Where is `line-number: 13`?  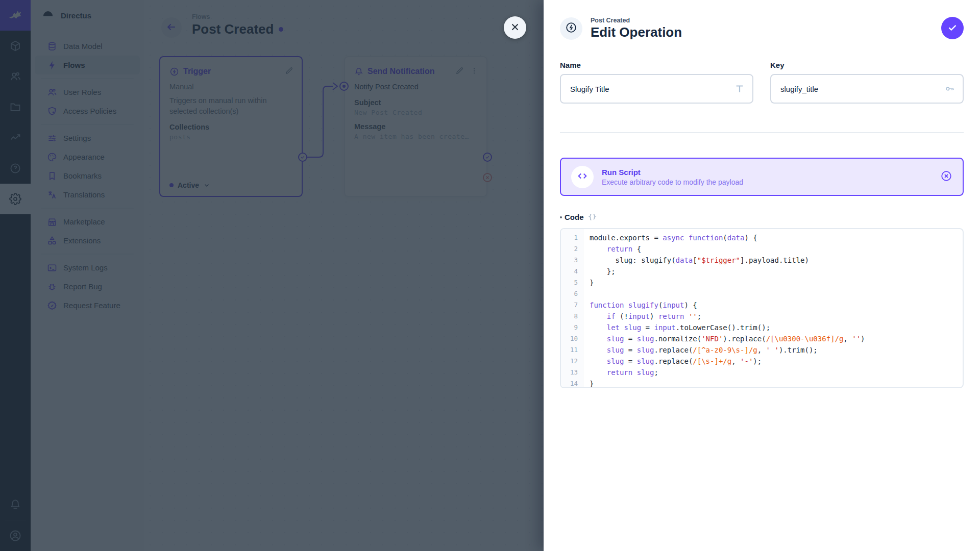
line-number: 13 is located at coordinates (572, 372).